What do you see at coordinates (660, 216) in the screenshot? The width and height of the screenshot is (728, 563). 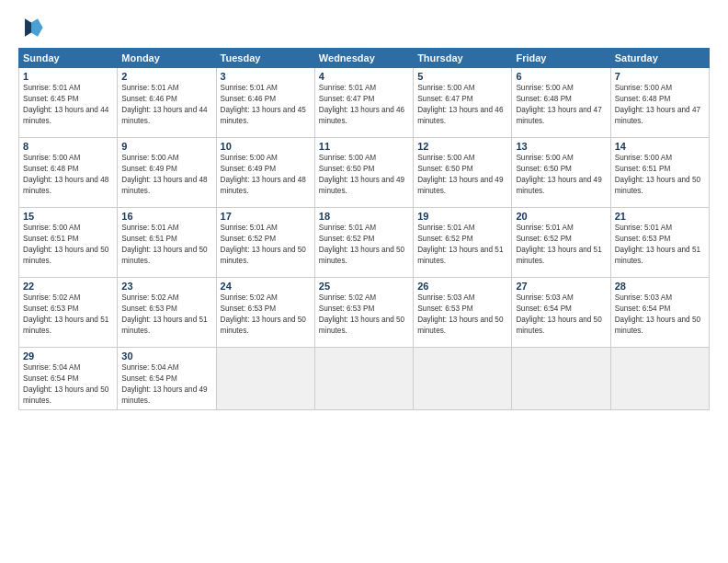 I see `day-number: 21` at bounding box center [660, 216].